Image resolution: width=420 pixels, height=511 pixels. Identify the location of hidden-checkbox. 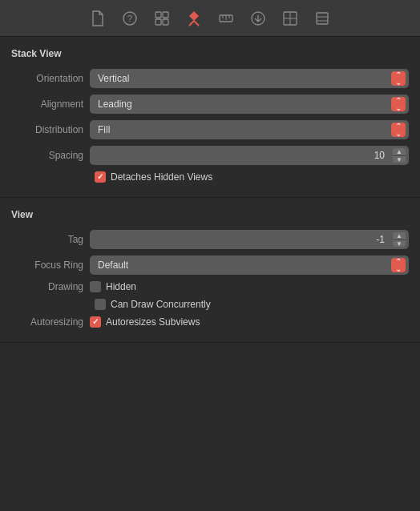
(95, 287).